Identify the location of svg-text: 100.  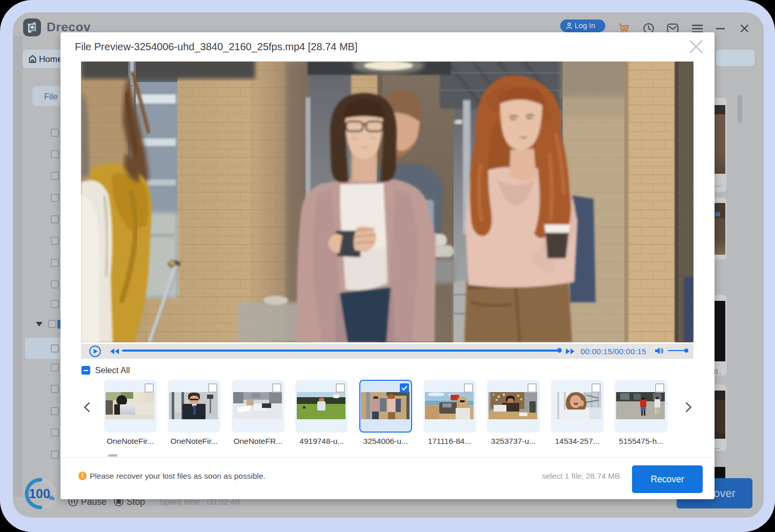
(39, 494).